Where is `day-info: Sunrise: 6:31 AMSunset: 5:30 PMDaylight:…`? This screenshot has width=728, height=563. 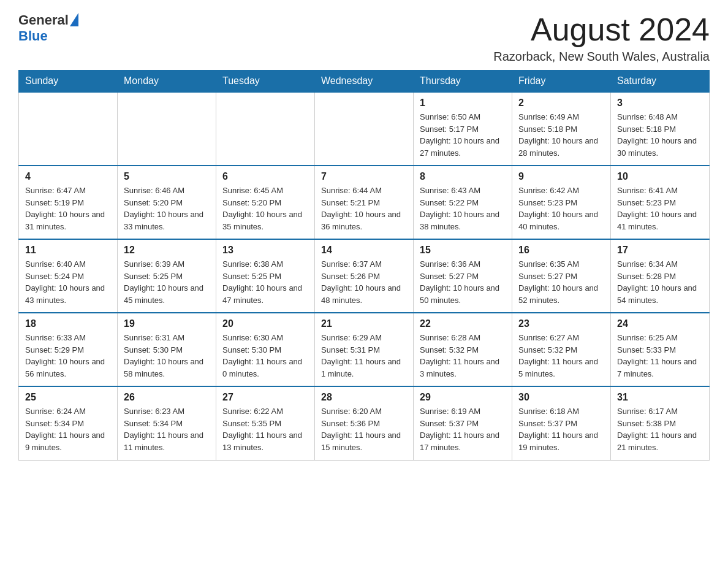
day-info: Sunrise: 6:31 AMSunset: 5:30 PMDaylight:… is located at coordinates (167, 356).